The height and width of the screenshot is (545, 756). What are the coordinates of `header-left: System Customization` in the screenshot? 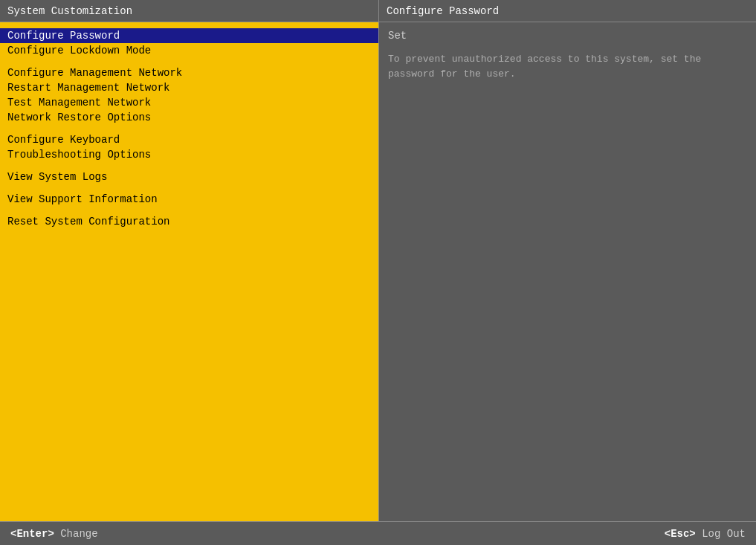 It's located at (190, 10).